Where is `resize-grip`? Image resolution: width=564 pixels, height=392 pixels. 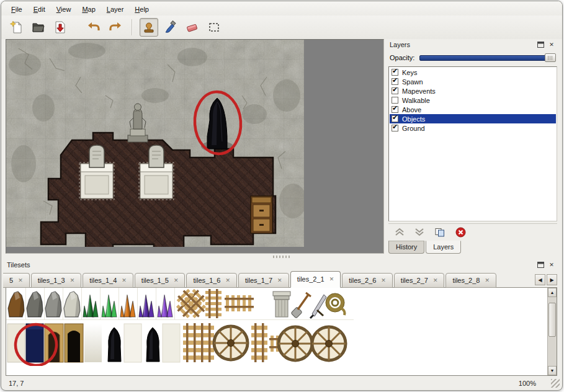
resize-grip is located at coordinates (555, 383).